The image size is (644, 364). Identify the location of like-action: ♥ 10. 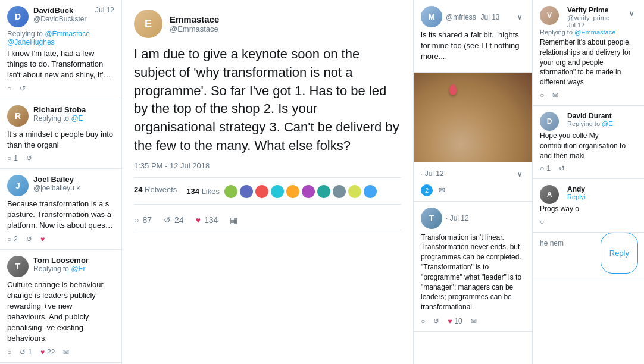
(455, 321).